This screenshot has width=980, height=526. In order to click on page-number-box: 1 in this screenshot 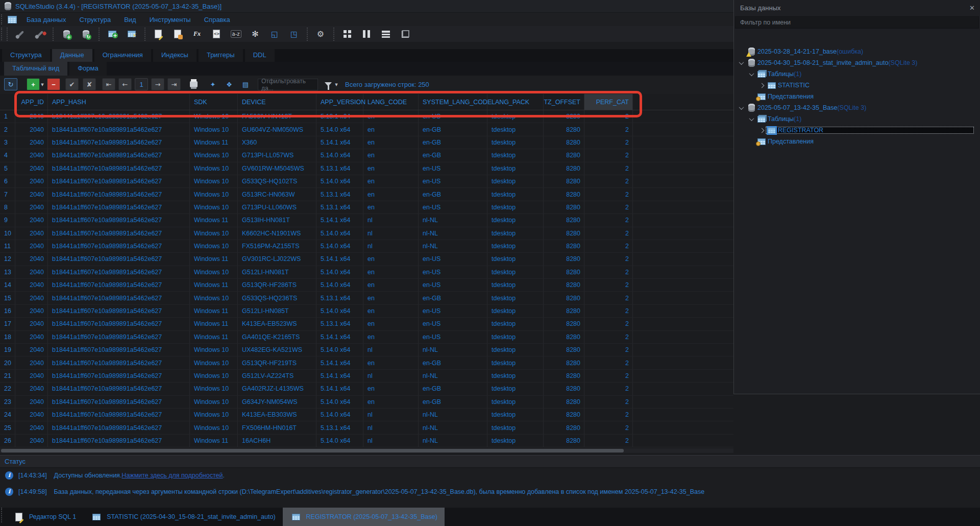, I will do `click(141, 84)`.